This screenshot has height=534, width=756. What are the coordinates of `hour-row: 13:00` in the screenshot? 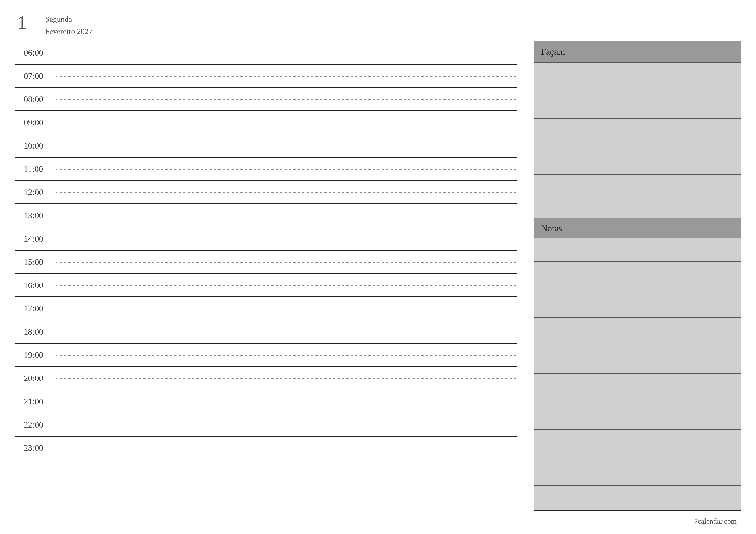 It's located at (266, 215).